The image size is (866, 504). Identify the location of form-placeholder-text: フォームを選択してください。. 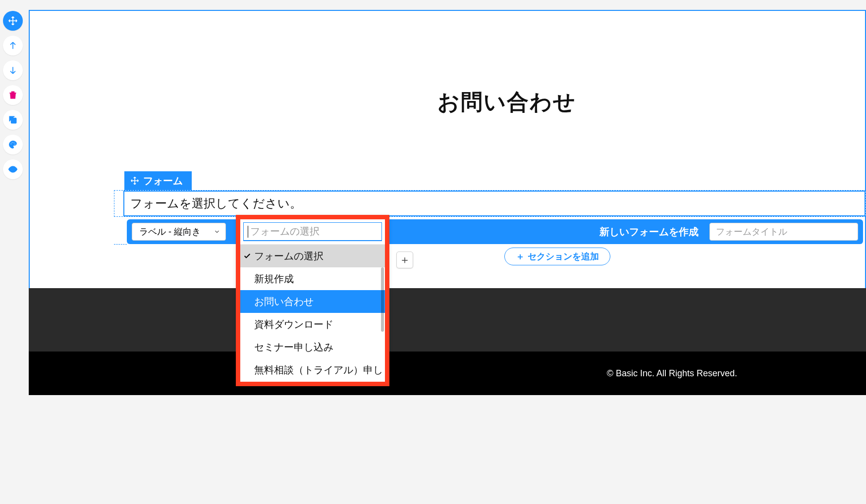
(494, 203).